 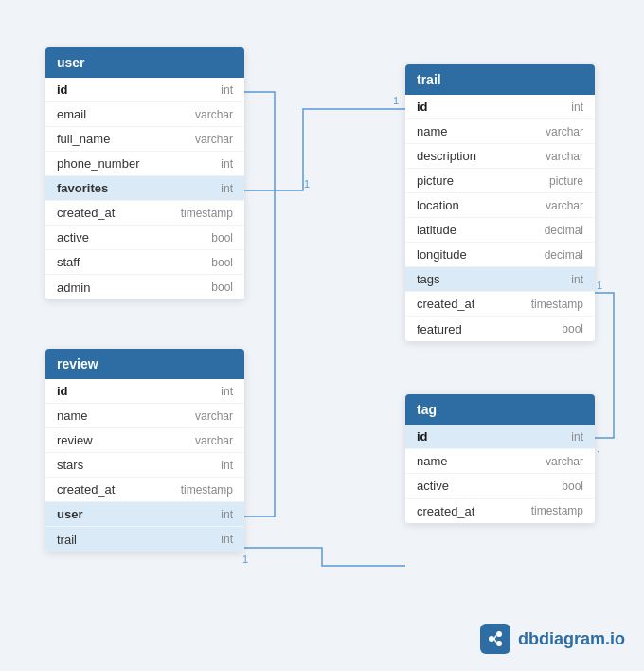 What do you see at coordinates (566, 181) in the screenshot?
I see `field-type: picture` at bounding box center [566, 181].